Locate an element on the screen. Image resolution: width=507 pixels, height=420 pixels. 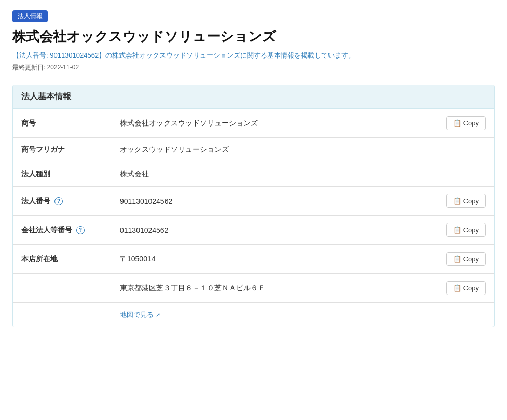
value-cell: 株式会社オックスウッドソリューションズ is located at coordinates (275, 123).